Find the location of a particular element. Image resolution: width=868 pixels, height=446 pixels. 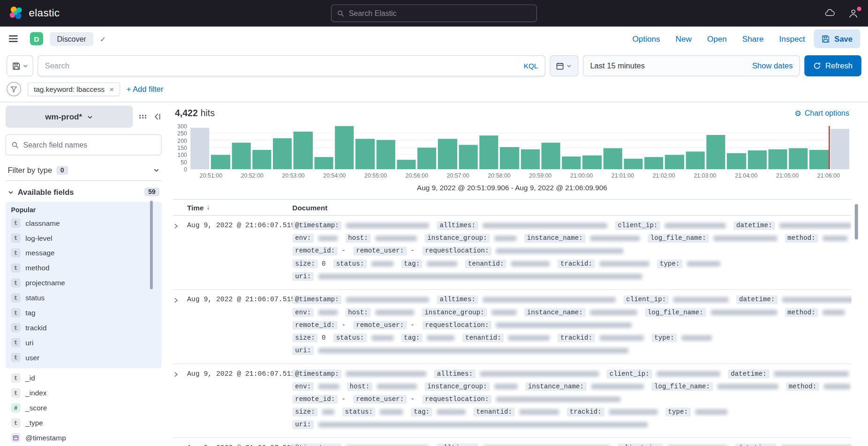

check-icon: ✓ is located at coordinates (103, 39).